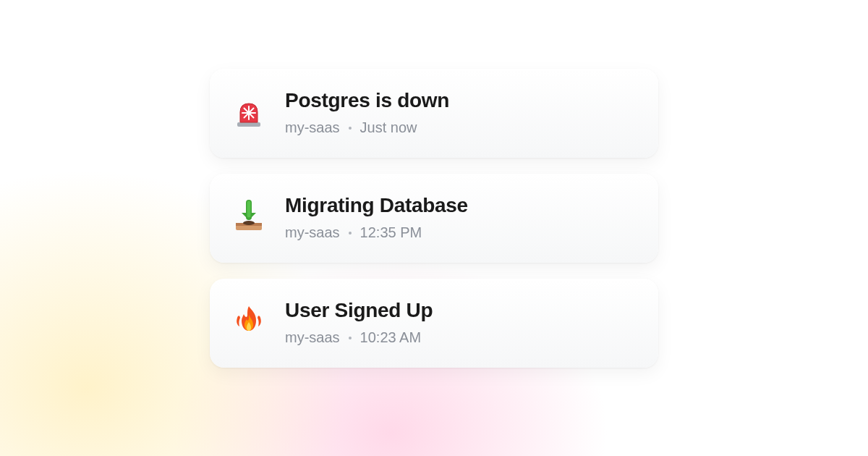 The width and height of the screenshot is (868, 456). What do you see at coordinates (249, 321) in the screenshot?
I see `fire-icon` at bounding box center [249, 321].